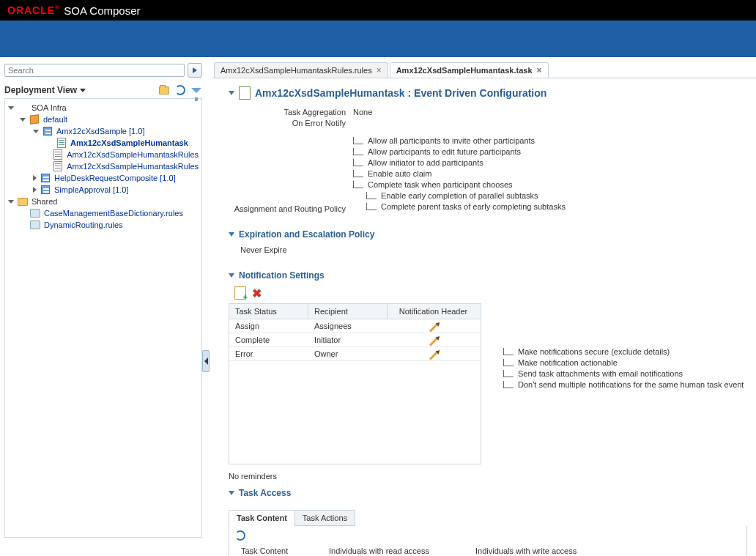 This screenshot has height=556, width=756. Describe the element at coordinates (355, 355) in the screenshot. I see `table-row: Error Owner` at that location.